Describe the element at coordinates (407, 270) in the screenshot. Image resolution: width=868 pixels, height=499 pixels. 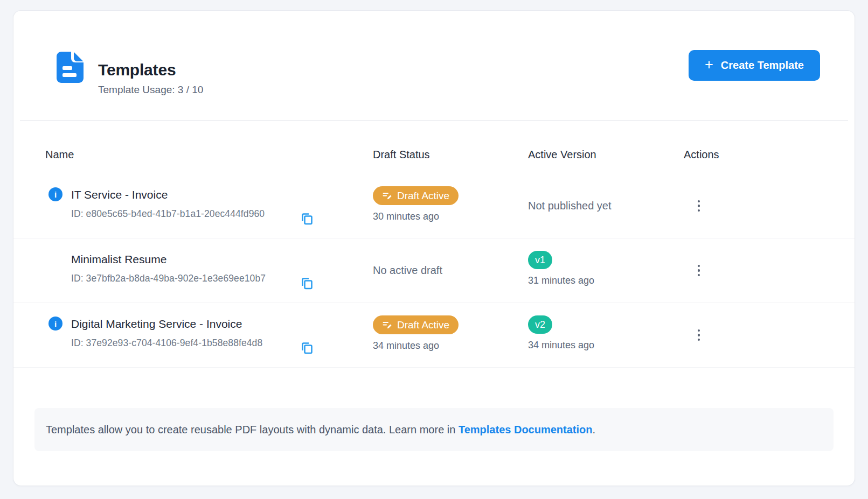
I see `no-active-draft-label: No active draft` at that location.